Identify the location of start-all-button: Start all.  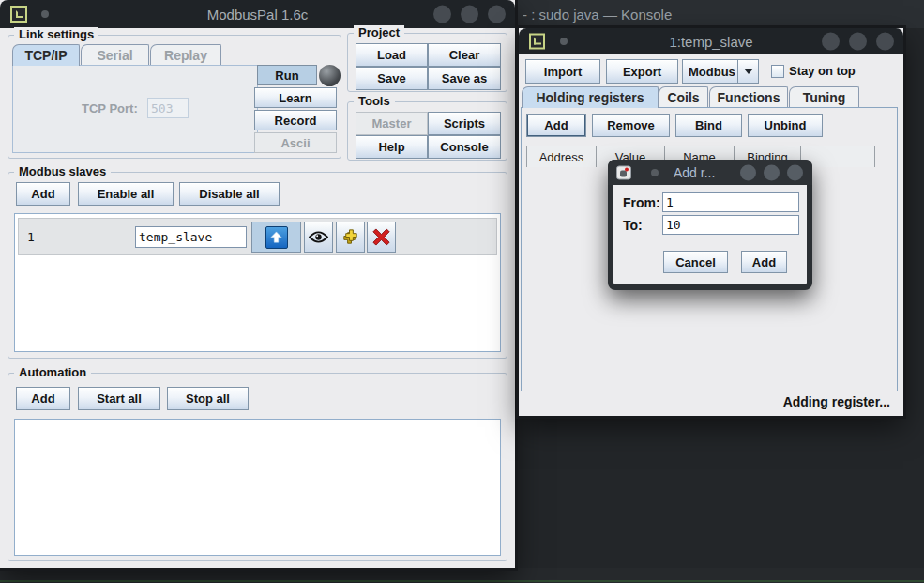
(119, 398).